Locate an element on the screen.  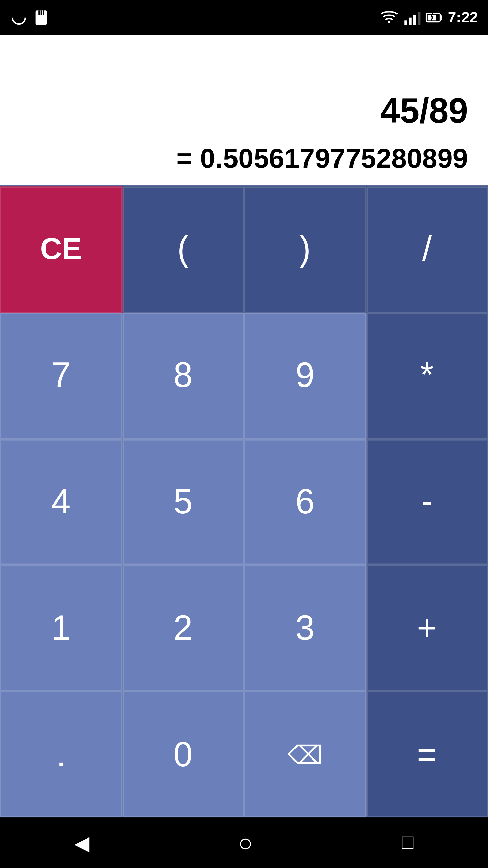
seven-button: 7 is located at coordinates (61, 376).